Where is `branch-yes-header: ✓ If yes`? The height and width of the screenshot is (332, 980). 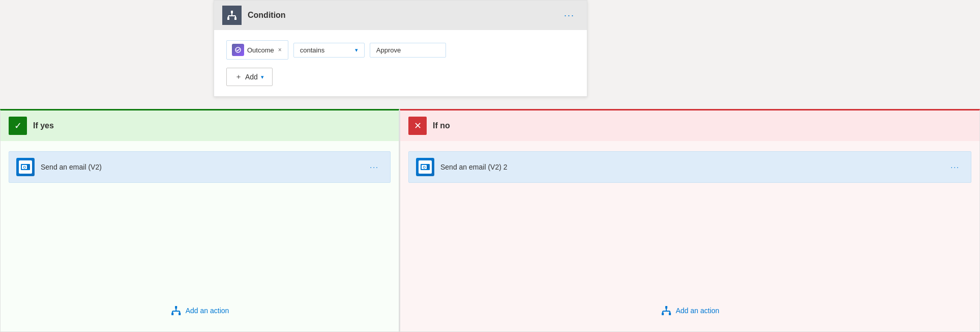
branch-yes-header: ✓ If yes is located at coordinates (199, 126).